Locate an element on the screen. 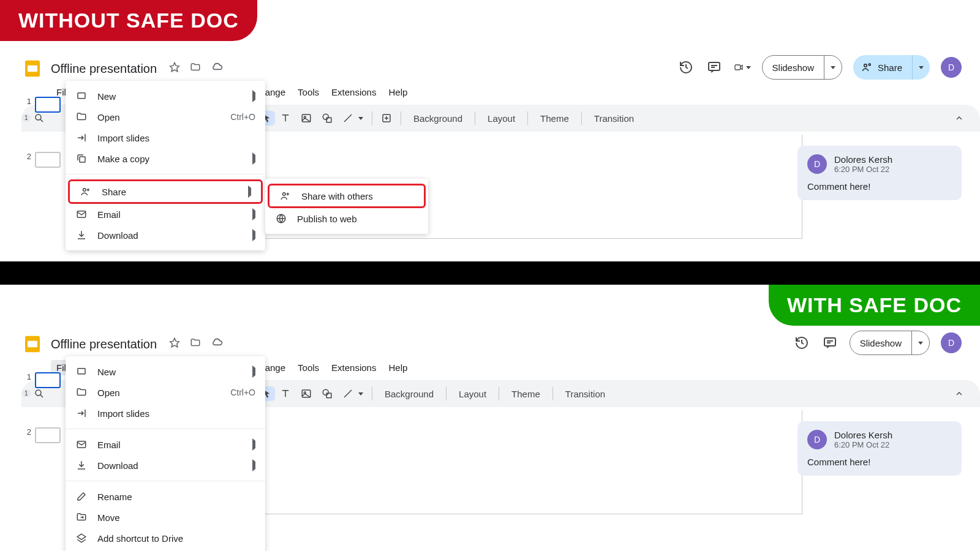  share-others-icon is located at coordinates (285, 196).